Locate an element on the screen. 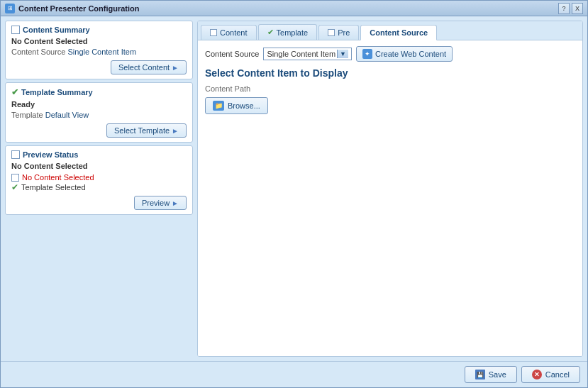 The height and width of the screenshot is (388, 588). preview-button: Preview ► is located at coordinates (160, 203).